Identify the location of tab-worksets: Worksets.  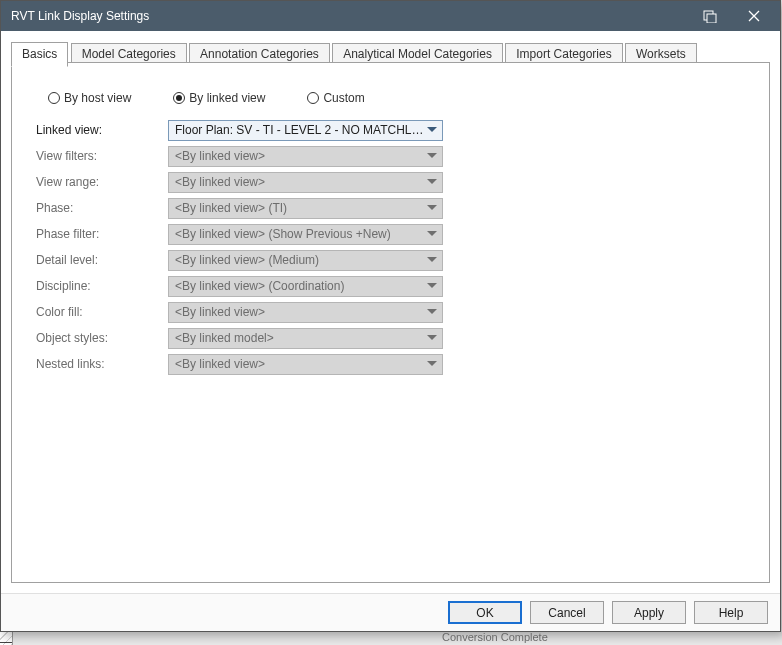
(661, 54).